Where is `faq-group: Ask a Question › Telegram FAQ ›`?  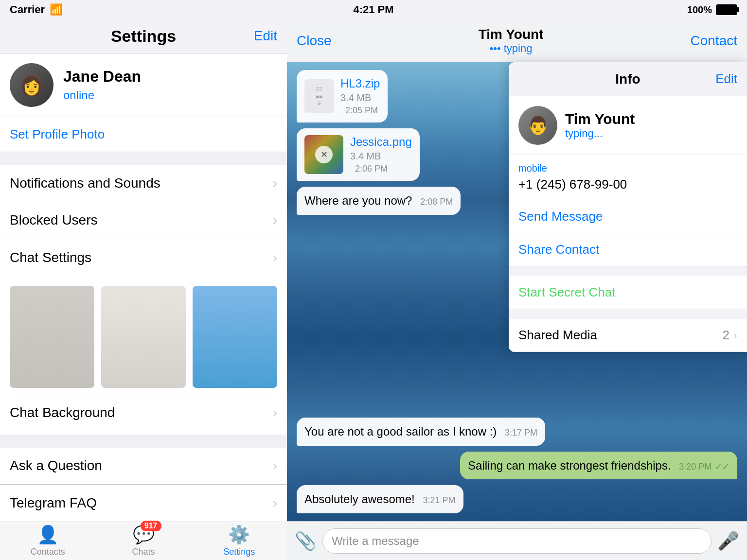 faq-group: Ask a Question › Telegram FAQ › is located at coordinates (143, 485).